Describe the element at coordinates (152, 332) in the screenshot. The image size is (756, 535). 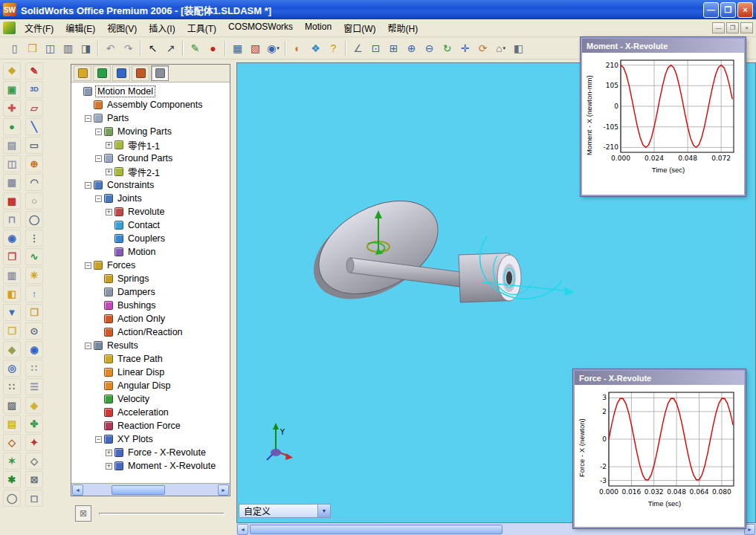
I see `tree-item: Action/Reaction` at that location.